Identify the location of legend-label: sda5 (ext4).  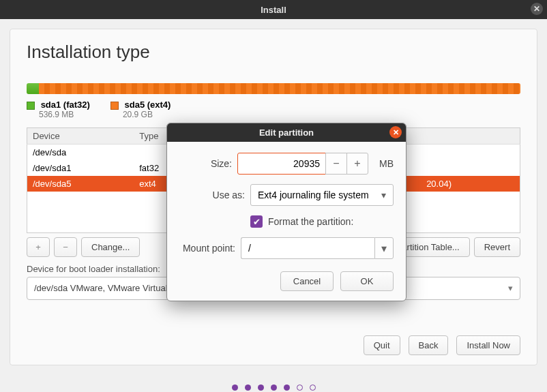
(148, 105).